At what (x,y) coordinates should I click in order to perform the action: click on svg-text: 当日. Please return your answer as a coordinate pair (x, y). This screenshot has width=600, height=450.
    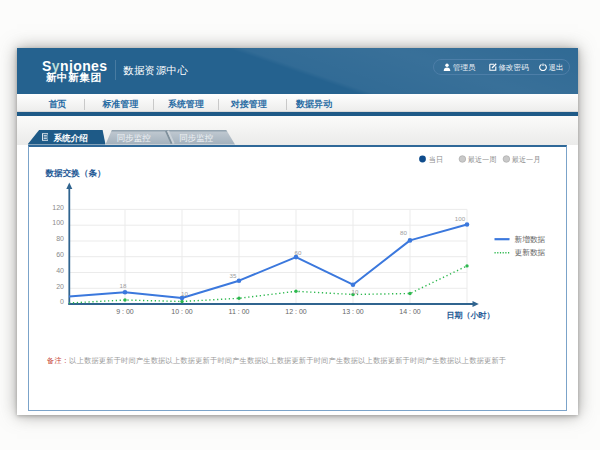
    Looking at the image, I should click on (436, 160).